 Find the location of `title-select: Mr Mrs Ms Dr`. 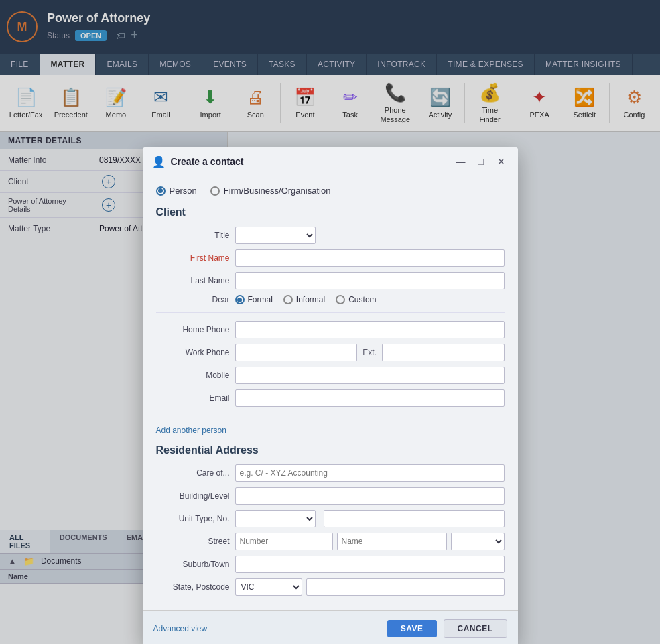

title-select: Mr Mrs Ms Dr is located at coordinates (275, 235).